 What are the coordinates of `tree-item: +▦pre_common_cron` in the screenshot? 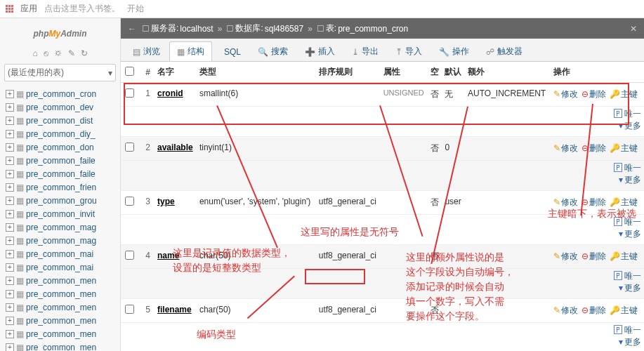 It's located at (60, 94).